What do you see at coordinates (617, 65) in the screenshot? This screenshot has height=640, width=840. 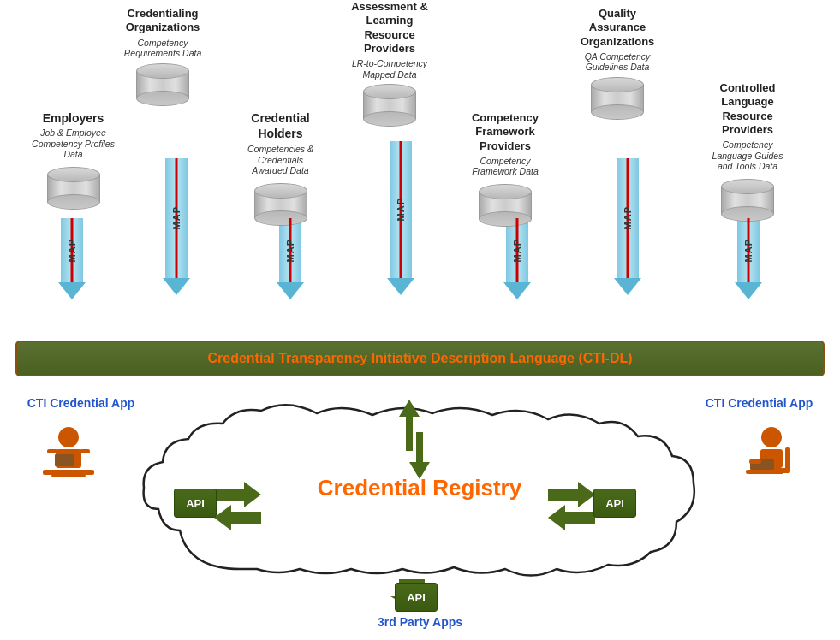 I see `quality-upper: QualityAssuranceOrganizations QA Compete…` at bounding box center [617, 65].